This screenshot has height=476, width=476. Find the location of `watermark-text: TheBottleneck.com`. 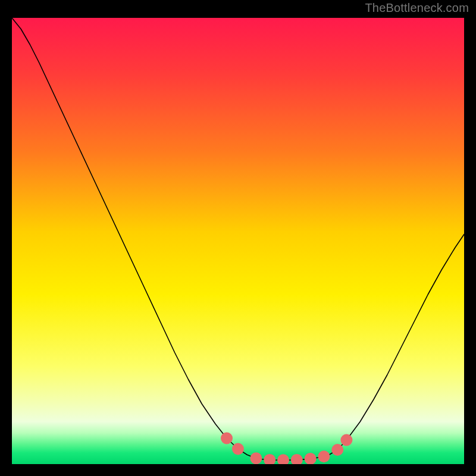

watermark-text: TheBottleneck.com is located at coordinates (416, 8).